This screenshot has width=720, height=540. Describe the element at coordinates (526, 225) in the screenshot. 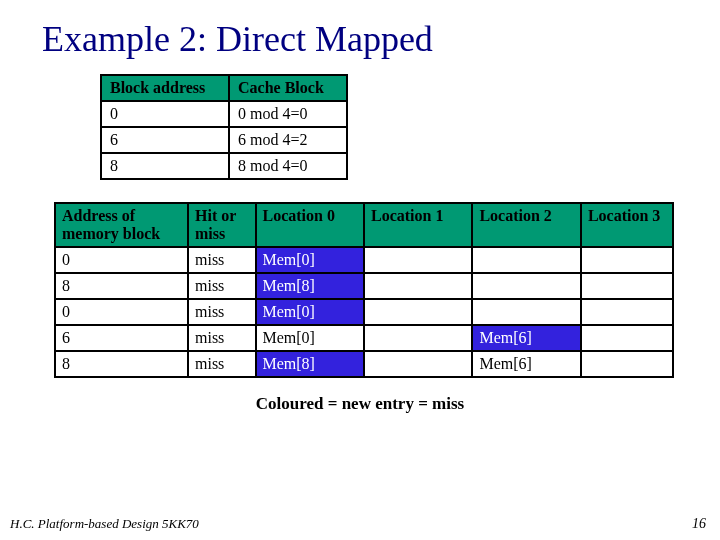

I see `t2-header-loc2: Location 2` at that location.